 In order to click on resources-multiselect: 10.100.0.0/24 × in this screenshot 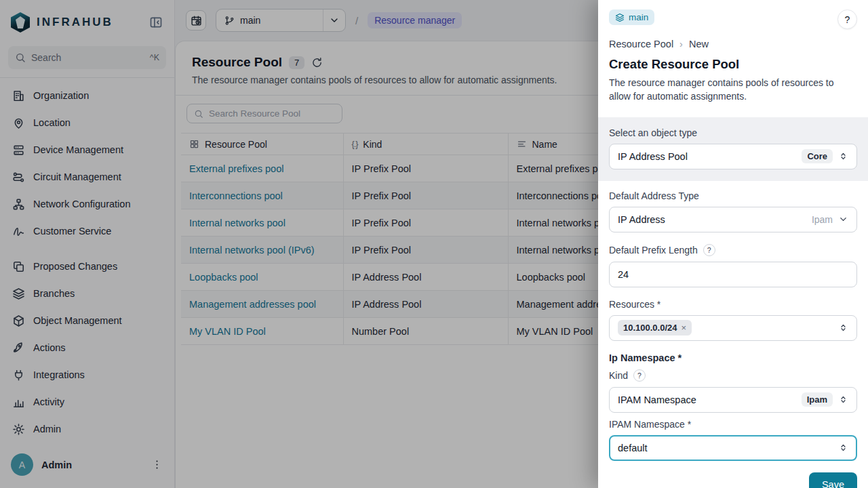, I will do `click(733, 328)`.